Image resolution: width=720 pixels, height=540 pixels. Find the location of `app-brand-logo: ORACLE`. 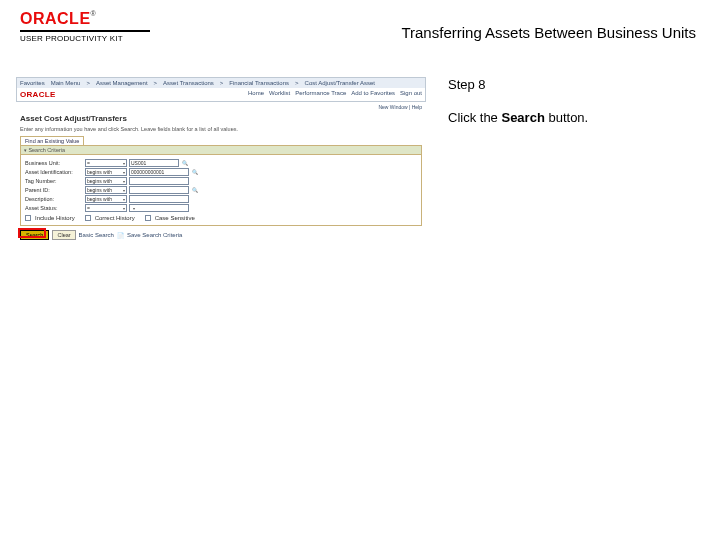

app-brand-logo: ORACLE is located at coordinates (38, 94).